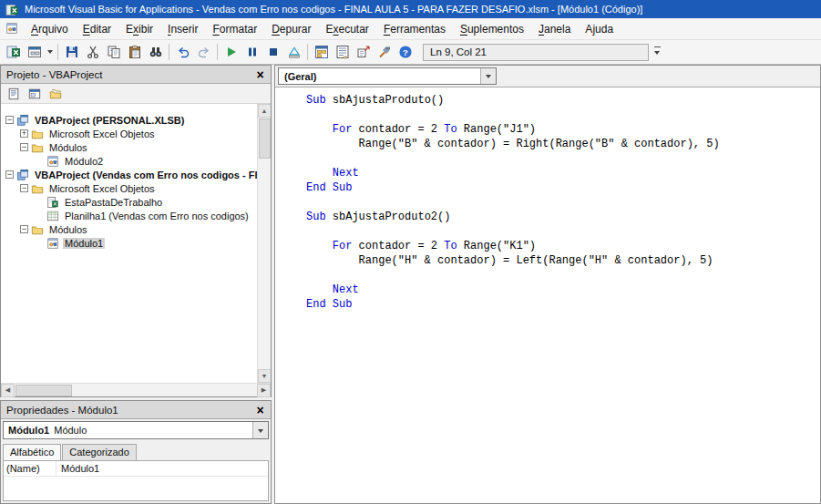 The image size is (821, 504). I want to click on toolbar-options-button, so click(657, 53).